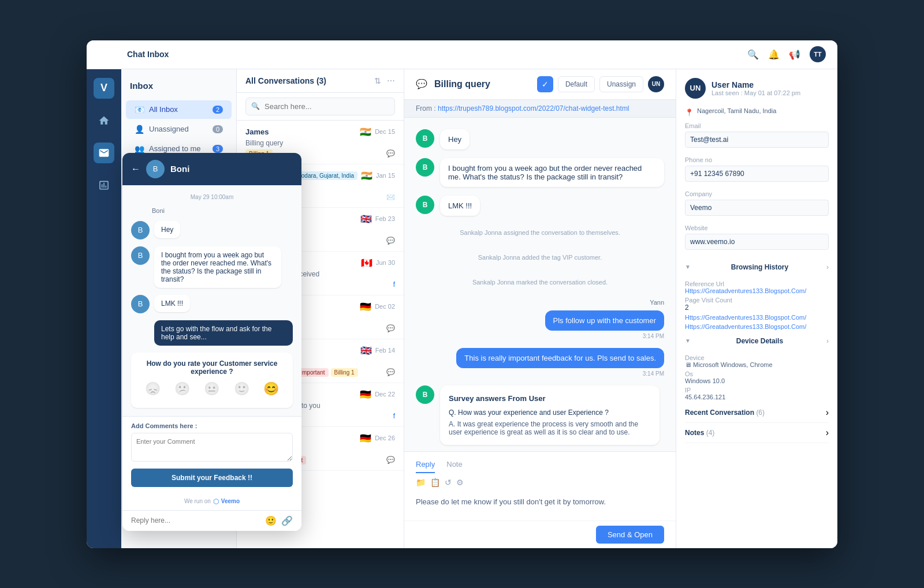 The height and width of the screenshot is (588, 924). What do you see at coordinates (757, 267) in the screenshot?
I see `browsing-section-header: ▼ Browsing History ›` at bounding box center [757, 267].